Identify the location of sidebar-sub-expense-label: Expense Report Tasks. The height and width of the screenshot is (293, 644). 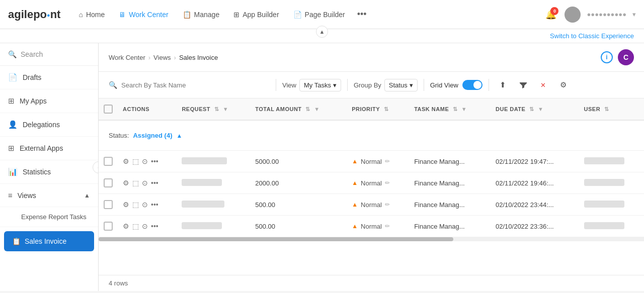
(54, 217).